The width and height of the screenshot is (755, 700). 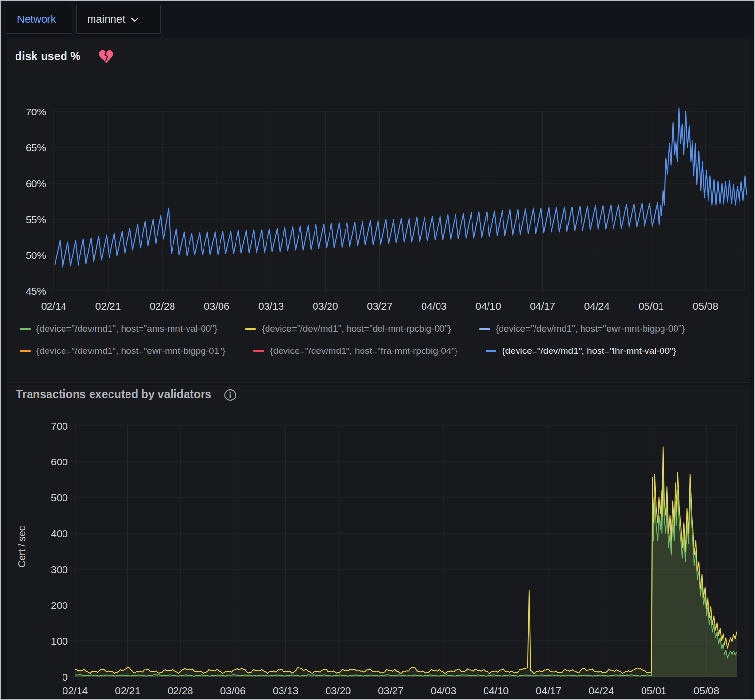 What do you see at coordinates (581, 351) in the screenshot?
I see `legend-item-lhr-mnt-val-00: {device="/dev/md1", host="lhr-mnt-val-00…` at bounding box center [581, 351].